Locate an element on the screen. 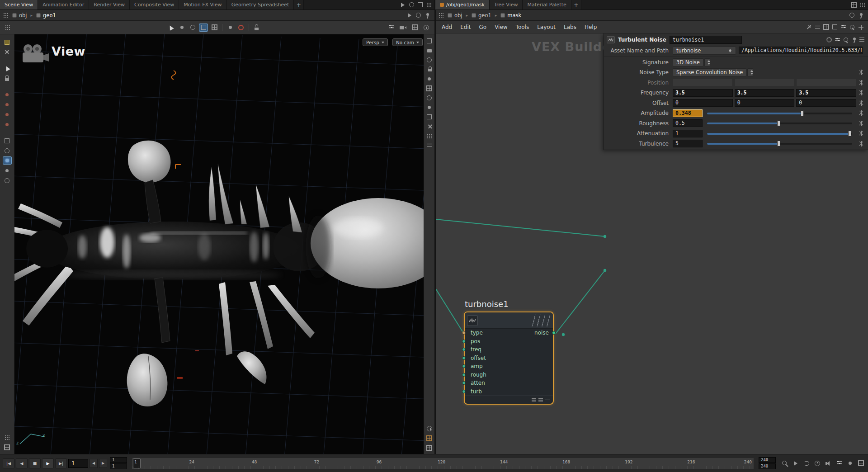 The width and height of the screenshot is (868, 472). playback-start-field: 1 is located at coordinates (118, 467).